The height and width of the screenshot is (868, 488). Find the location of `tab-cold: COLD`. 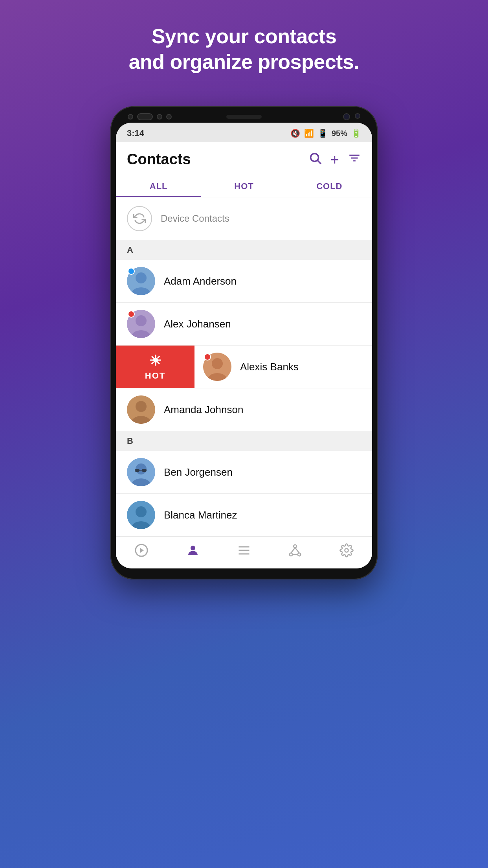

tab-cold: COLD is located at coordinates (329, 186).